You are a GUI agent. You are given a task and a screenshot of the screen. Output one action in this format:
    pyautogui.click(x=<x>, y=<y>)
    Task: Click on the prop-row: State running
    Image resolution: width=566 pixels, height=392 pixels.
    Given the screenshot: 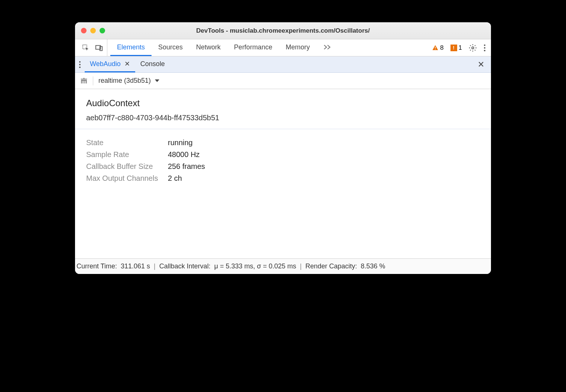 What is the action you would take?
    pyautogui.click(x=283, y=143)
    